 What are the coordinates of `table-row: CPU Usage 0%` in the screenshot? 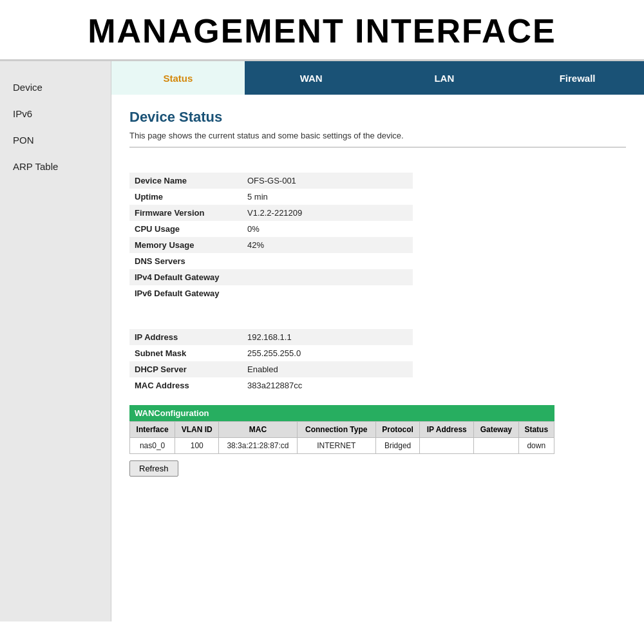 It's located at (271, 229).